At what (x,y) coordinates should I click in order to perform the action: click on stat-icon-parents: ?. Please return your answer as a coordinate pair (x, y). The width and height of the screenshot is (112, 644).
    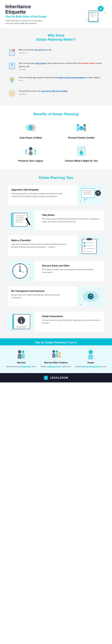
    Looking at the image, I should click on (12, 66).